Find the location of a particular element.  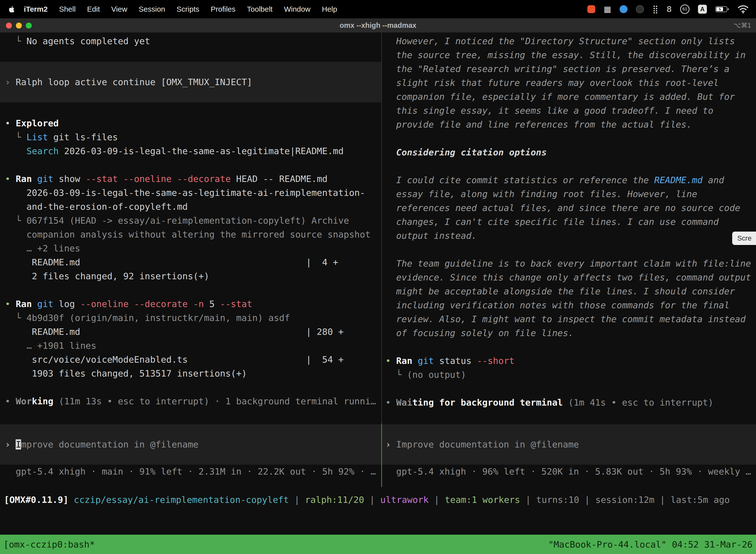

left-model-status: gpt-5.4 xhigh · main · 91% left · 2.31M … is located at coordinates (191, 472).